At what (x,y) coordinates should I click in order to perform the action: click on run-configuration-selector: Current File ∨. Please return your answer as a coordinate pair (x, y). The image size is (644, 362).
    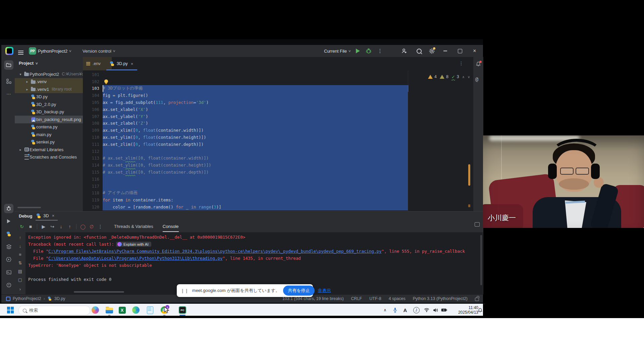
    Looking at the image, I should click on (337, 51).